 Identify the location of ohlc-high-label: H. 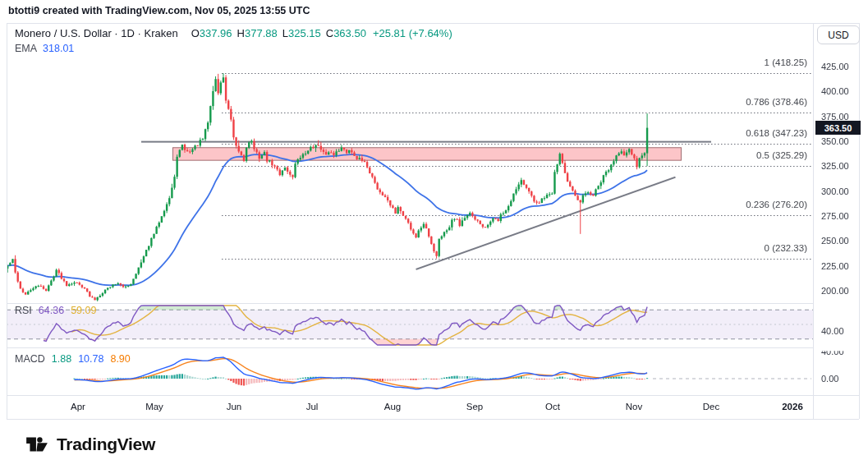
(241, 33).